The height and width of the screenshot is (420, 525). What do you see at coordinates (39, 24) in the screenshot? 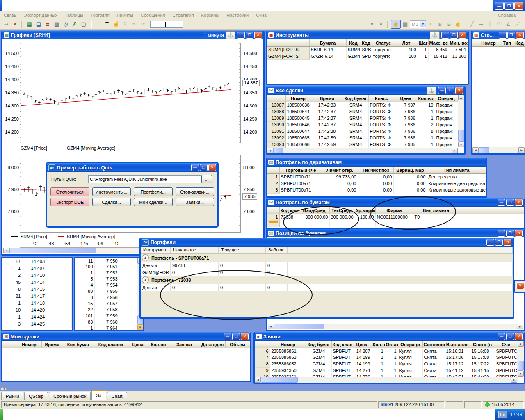
I see `chart-window-button: ▤` at bounding box center [39, 24].